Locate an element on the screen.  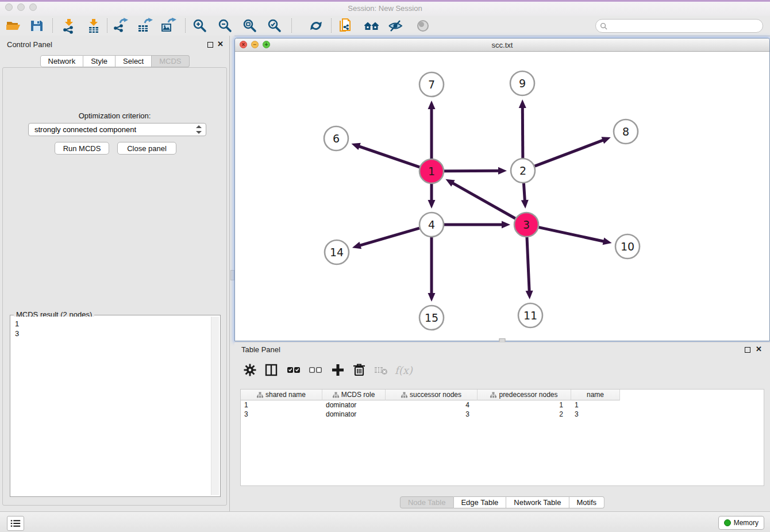
criterion-value: strongly connected component is located at coordinates (85, 130).